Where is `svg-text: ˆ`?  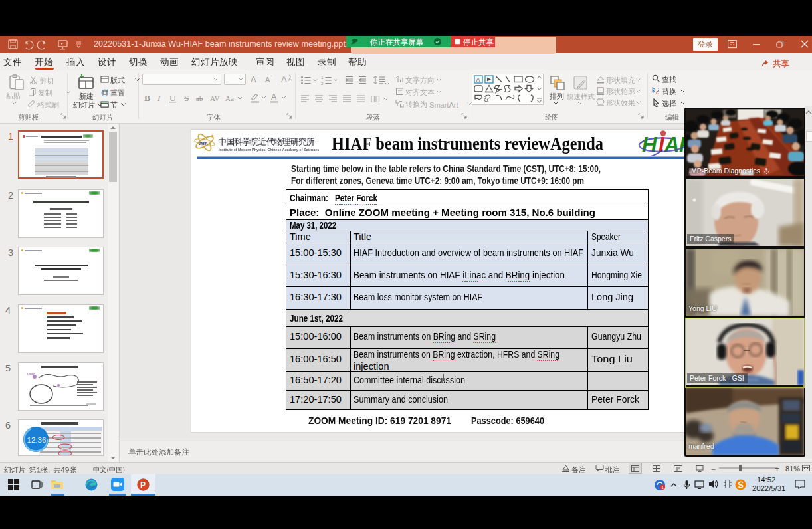 svg-text: ˆ is located at coordinates (258, 77).